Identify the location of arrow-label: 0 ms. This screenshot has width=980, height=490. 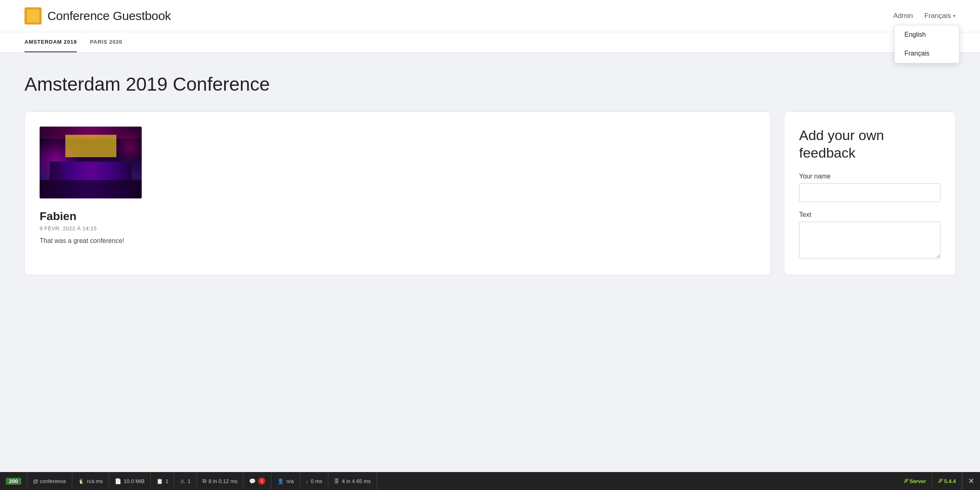
(316, 481).